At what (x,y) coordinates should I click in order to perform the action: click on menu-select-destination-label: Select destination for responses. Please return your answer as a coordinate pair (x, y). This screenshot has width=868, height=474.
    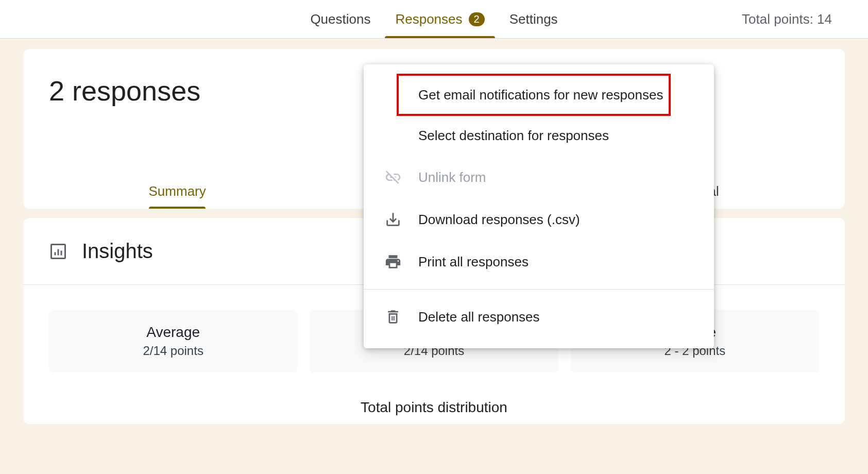
    Looking at the image, I should click on (514, 136).